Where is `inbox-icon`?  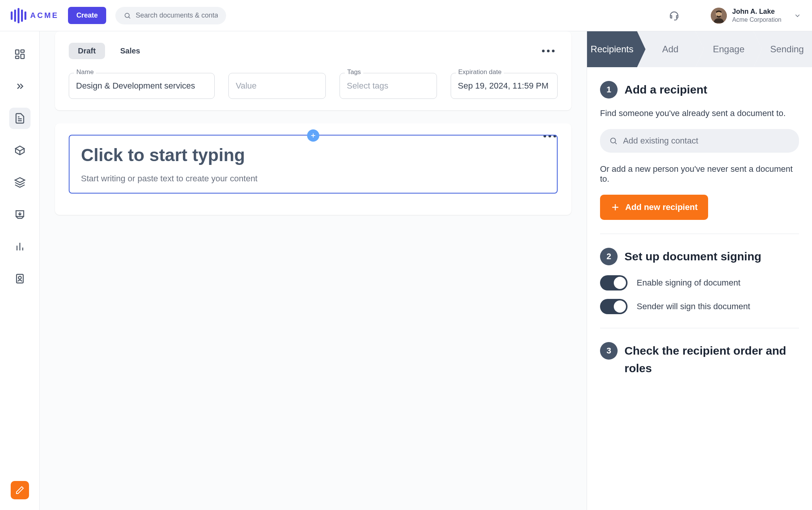 inbox-icon is located at coordinates (20, 215).